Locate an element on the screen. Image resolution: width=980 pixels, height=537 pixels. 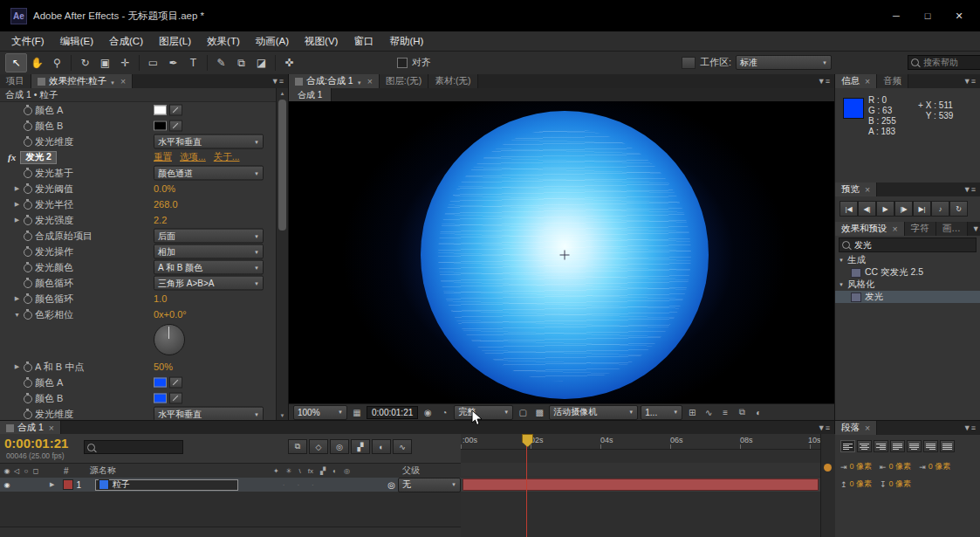
property-dropdown: 三角形 A>B>A is located at coordinates (209, 283).